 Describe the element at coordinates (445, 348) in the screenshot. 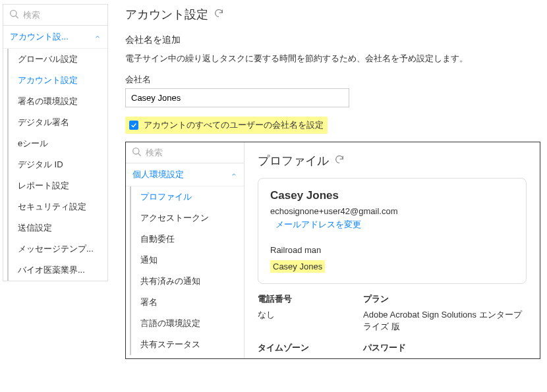

I see `pw-label: パスワード` at that location.